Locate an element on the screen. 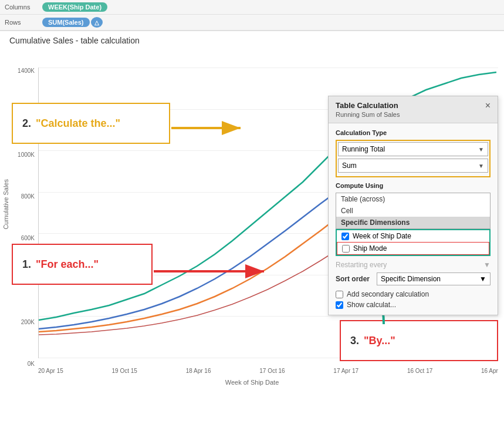 This screenshot has height=424, width=504. compute-using-label: Compute Using is located at coordinates (413, 186).